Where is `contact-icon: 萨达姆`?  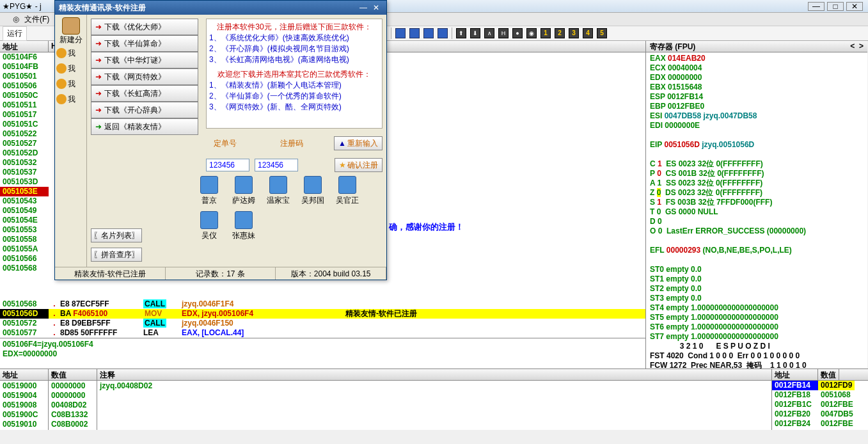 contact-icon: 萨达姆 is located at coordinates (244, 191).